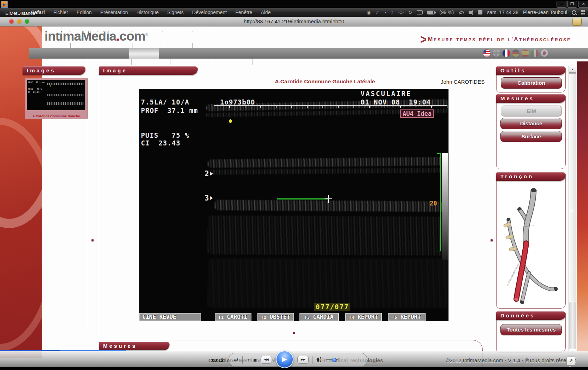 This screenshot has height=370, width=588. Describe the element at coordinates (209, 12) in the screenshot. I see `menu-developpement: Développement` at that location.